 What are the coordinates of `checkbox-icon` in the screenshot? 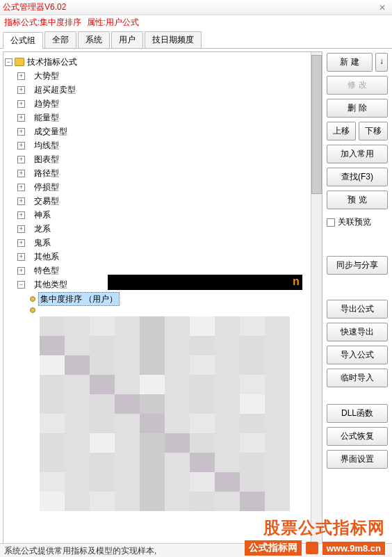 It's located at (331, 223).